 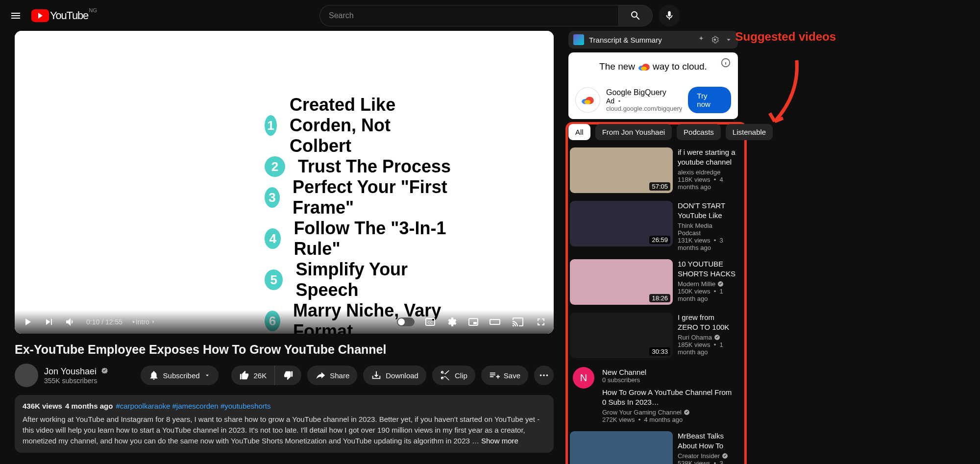 I want to click on suggested-channel: Modern Millie, so click(x=707, y=284).